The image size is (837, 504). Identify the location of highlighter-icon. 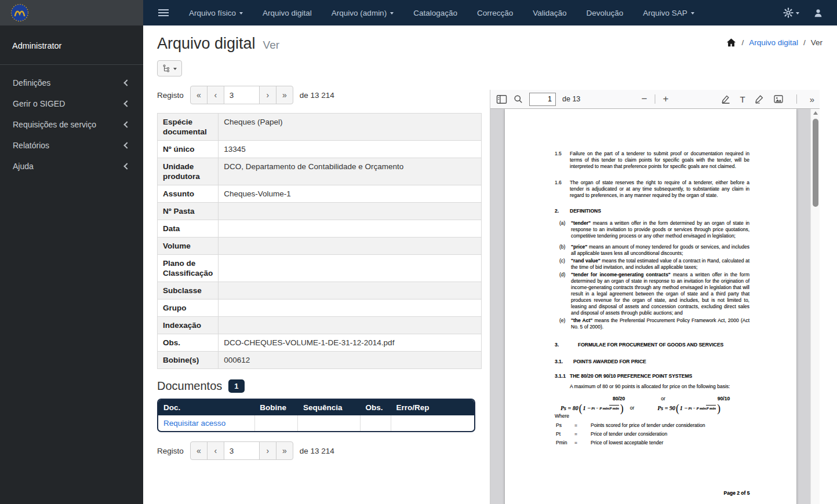
(726, 99).